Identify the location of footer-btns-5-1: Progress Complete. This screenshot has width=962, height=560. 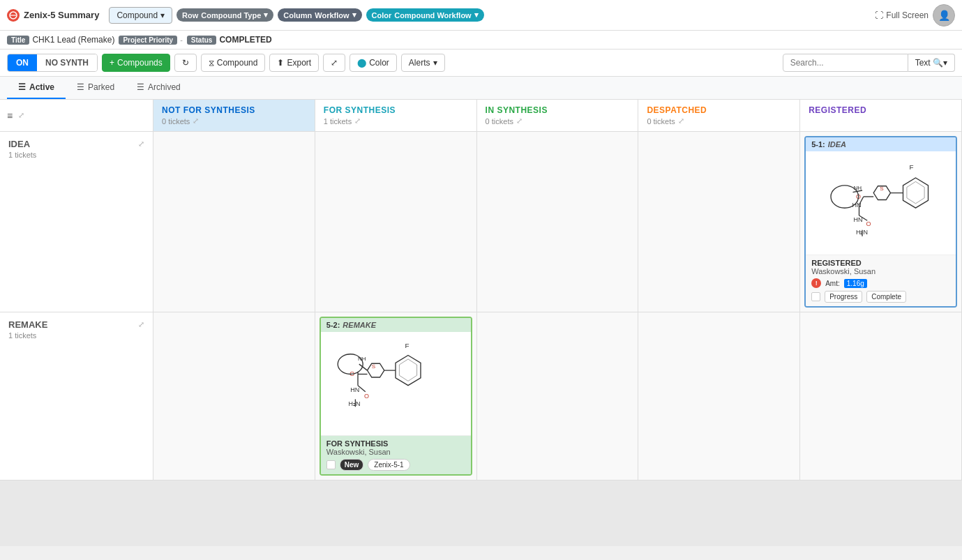
(880, 297).